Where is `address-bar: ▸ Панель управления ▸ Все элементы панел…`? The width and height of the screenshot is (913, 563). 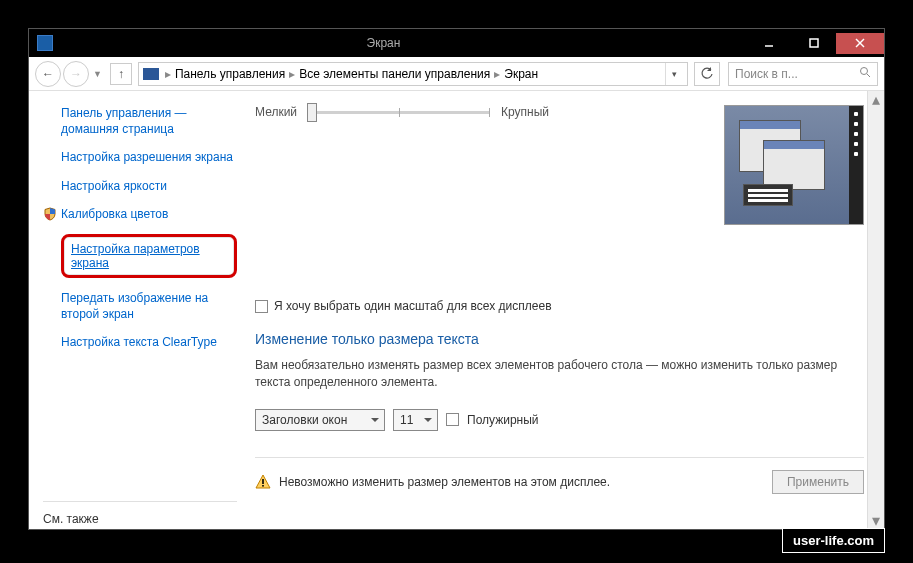 address-bar: ▸ Панель управления ▸ Все элементы панел… is located at coordinates (413, 74).